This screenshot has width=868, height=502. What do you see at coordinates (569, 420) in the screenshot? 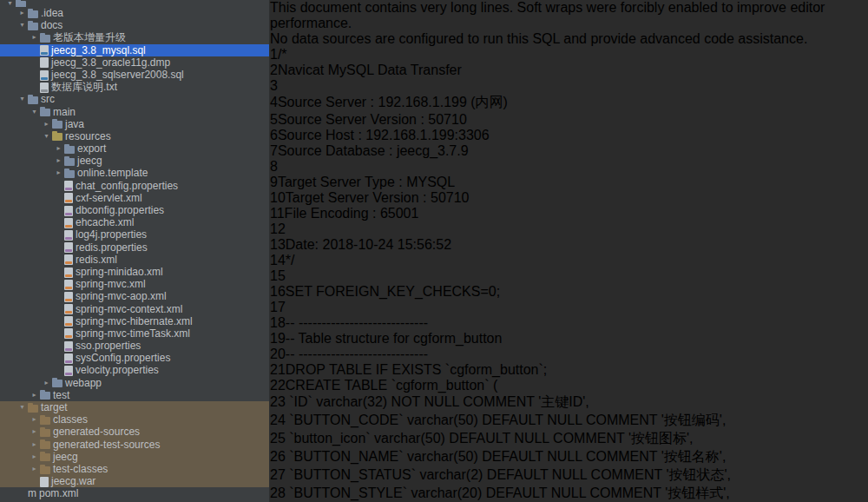
I see `code-line: 24 `BUTTON_CODE` varchar(50) DEFAULT NUL…` at bounding box center [569, 420].